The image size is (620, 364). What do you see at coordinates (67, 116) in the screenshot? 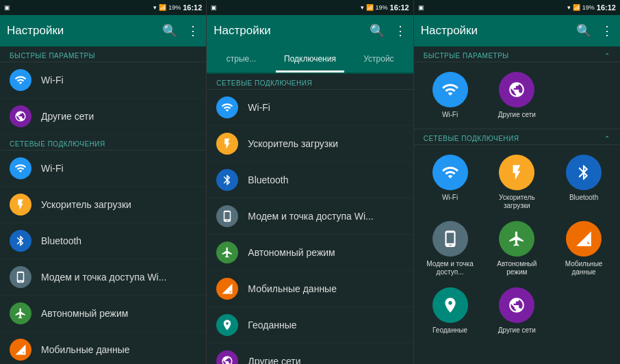
I see `othernet-label-1: Другие сети` at bounding box center [67, 116].